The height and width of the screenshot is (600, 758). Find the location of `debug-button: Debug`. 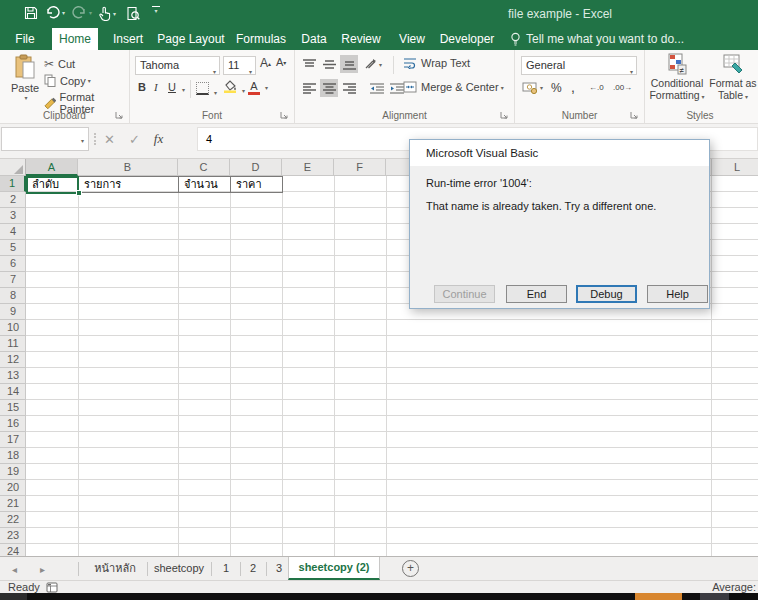

debug-button: Debug is located at coordinates (606, 294).